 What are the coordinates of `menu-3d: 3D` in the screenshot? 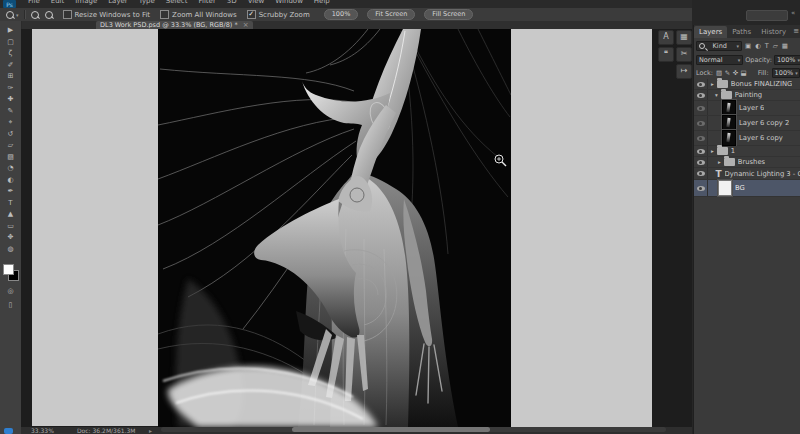 It's located at (232, 2).